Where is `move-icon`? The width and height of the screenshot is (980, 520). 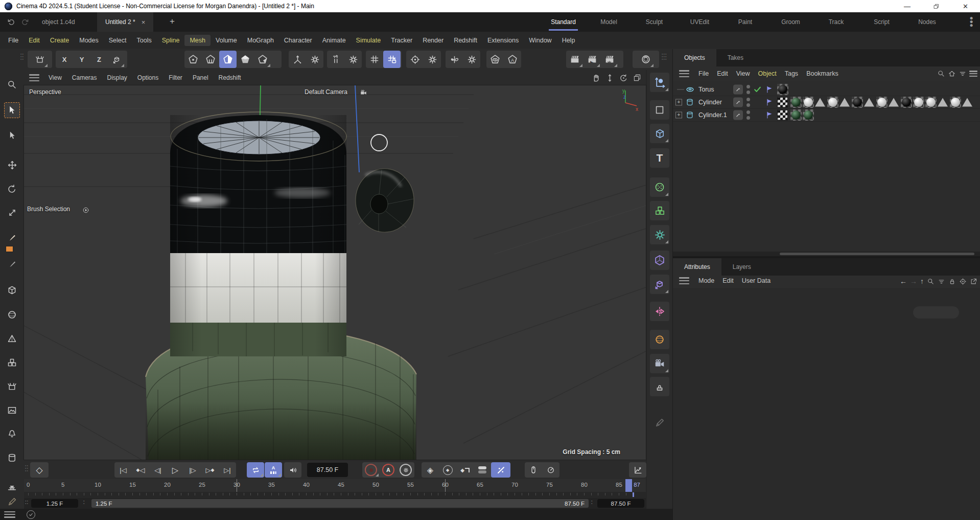 move-icon is located at coordinates (12, 165).